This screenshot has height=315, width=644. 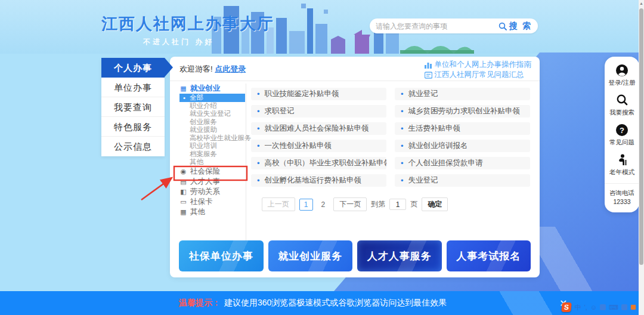 I want to click on prev-page-button: 上一页, so click(x=278, y=204).